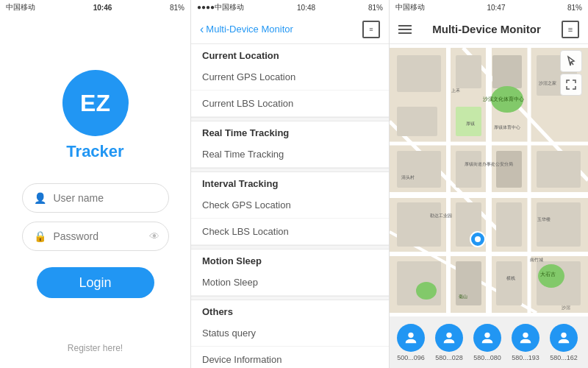 The width and height of the screenshot is (588, 368). What do you see at coordinates (290, 7) in the screenshot?
I see `menu-status-bar: ●●●●中国移动 10:48 81%` at bounding box center [290, 7].